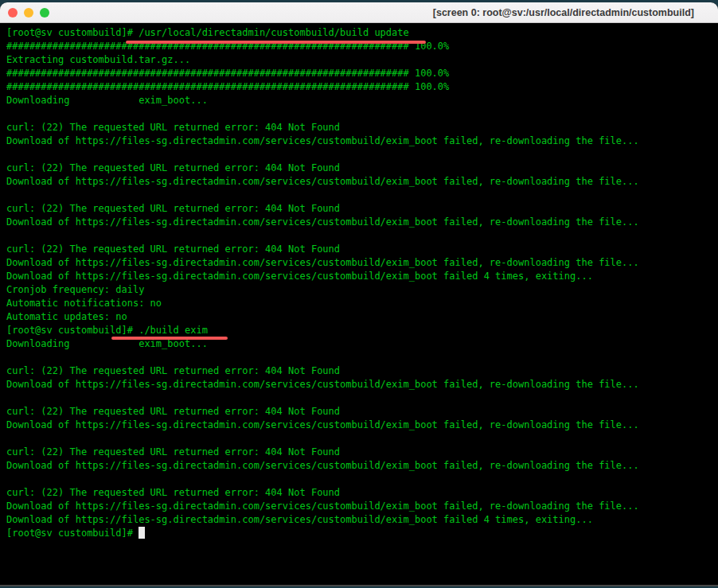 The width and height of the screenshot is (718, 588). Describe the element at coordinates (362, 60) in the screenshot. I see `terminal-line: Extracting custombuild.tar.gz...` at that location.